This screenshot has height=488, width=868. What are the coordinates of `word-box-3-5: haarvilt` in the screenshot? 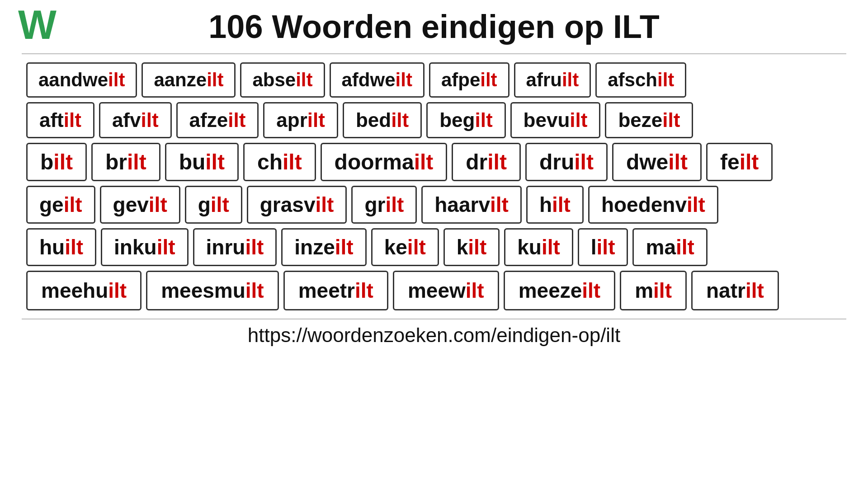 It's located at (472, 205).